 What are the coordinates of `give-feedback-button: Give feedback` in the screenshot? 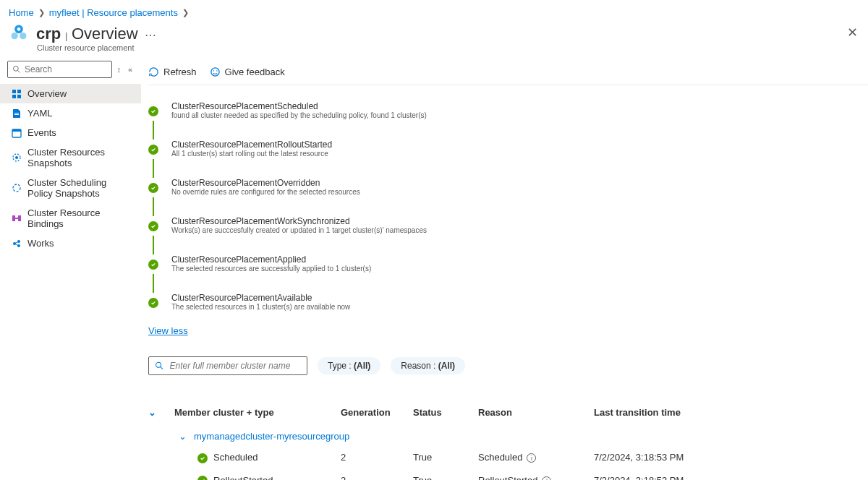 It's located at (247, 72).